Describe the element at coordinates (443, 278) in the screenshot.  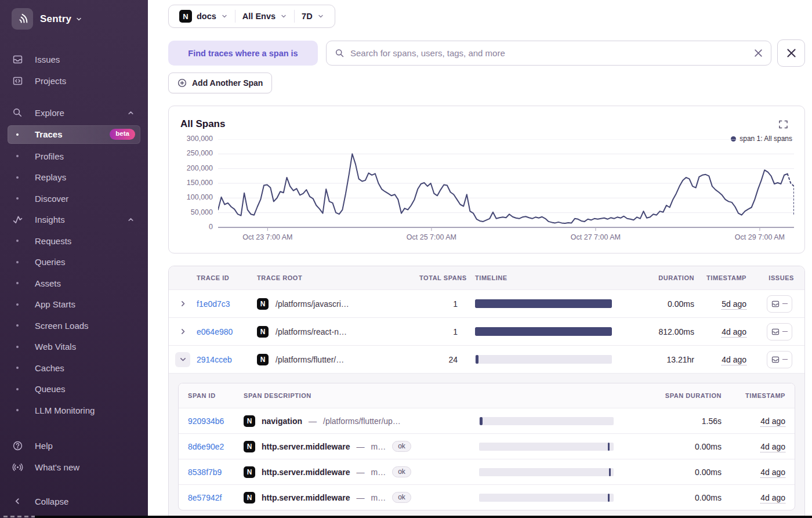
I see `col-total-spans: TOTAL SPANS` at that location.